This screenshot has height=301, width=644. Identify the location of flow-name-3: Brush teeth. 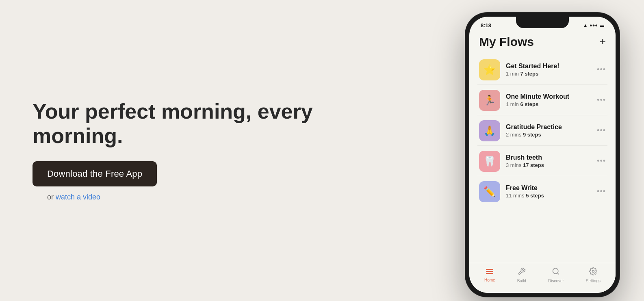
(549, 158).